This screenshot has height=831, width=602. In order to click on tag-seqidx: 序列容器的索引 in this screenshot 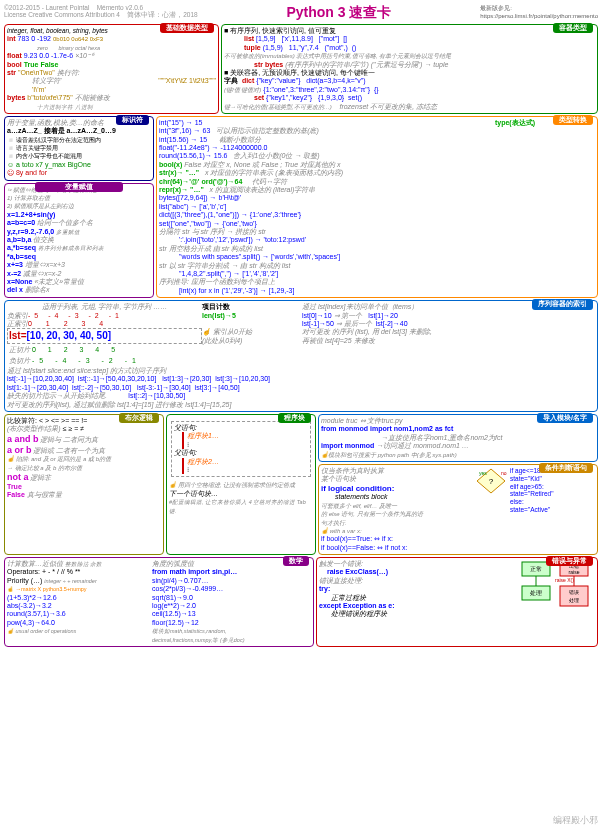, I will do `click(562, 304)`.